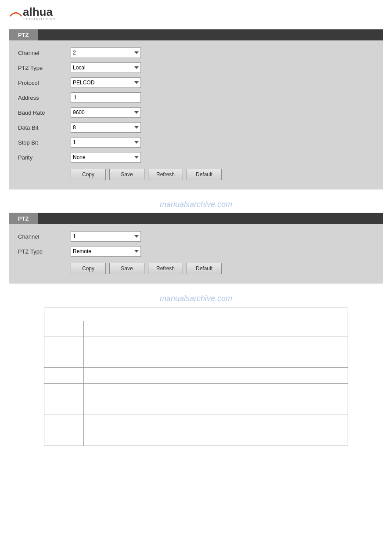 This screenshot has width=392, height=555. What do you see at coordinates (24, 219) in the screenshot?
I see `panel2-title: PTZ` at bounding box center [24, 219].